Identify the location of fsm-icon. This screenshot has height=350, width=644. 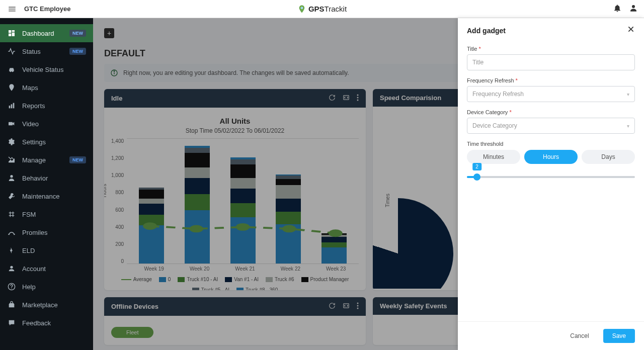
(12, 214).